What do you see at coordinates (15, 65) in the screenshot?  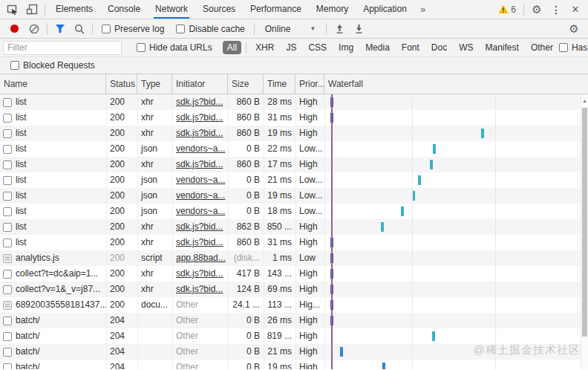 I see `checkbox-box` at bounding box center [15, 65].